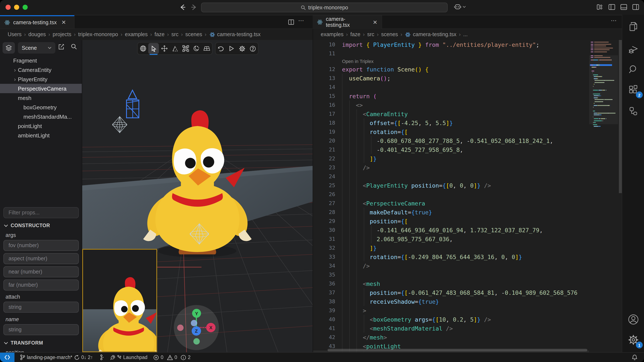 This screenshot has height=362, width=644. Describe the element at coordinates (451, 337) in the screenshot. I see `code-line-42: 42 </mesh>` at that location.